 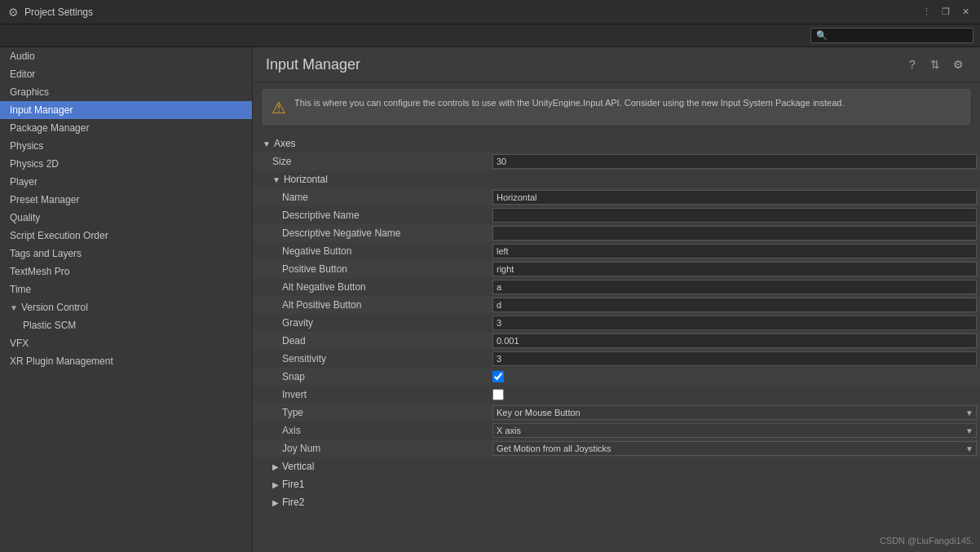 What do you see at coordinates (616, 431) in the screenshot?
I see `axis-row: Axis X axis Y axis 3rd axis (Joysticks a…` at bounding box center [616, 431].